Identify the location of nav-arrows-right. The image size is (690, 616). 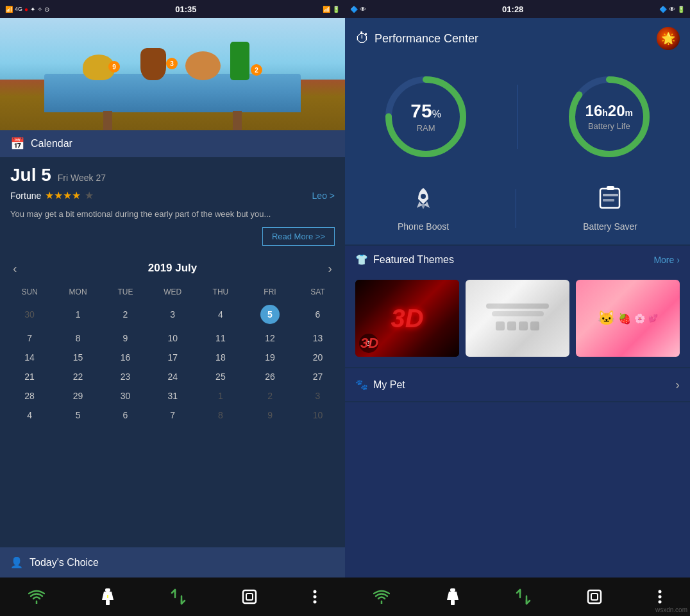
(523, 597).